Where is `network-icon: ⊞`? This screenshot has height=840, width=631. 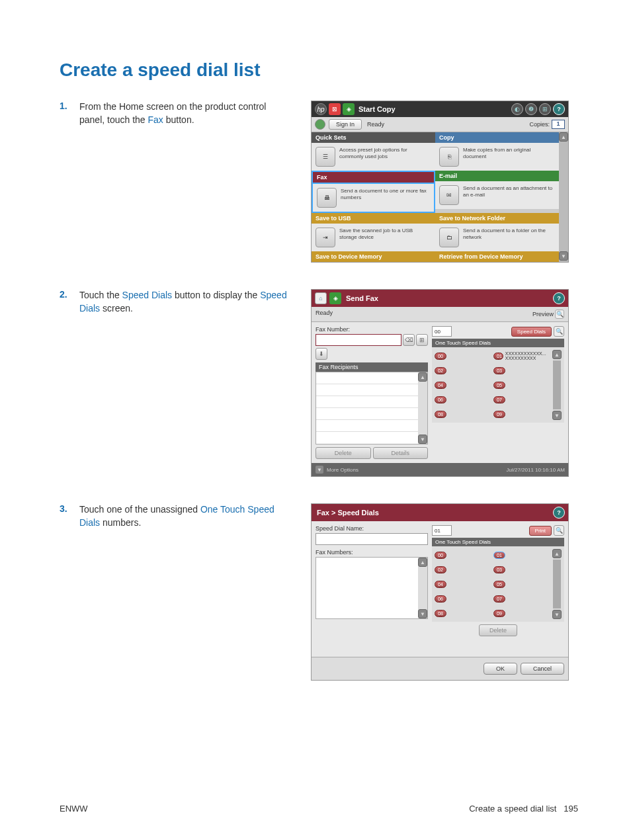
network-icon: ⊞ is located at coordinates (545, 109).